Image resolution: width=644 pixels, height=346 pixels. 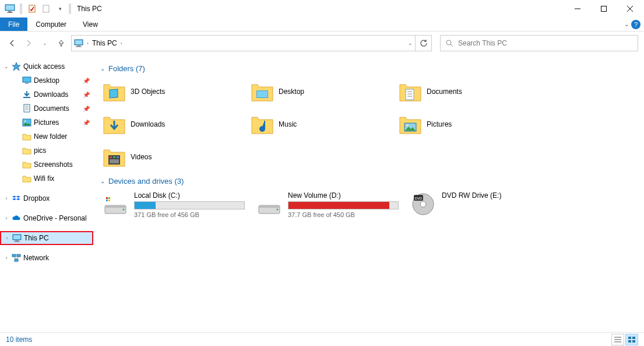 I want to click on sidebar-network: › Network, so click(x=47, y=258).